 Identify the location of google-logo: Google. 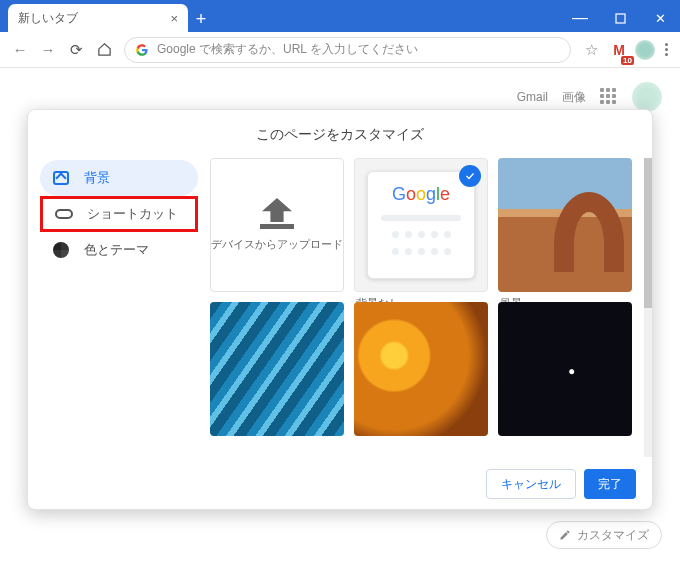
(421, 194).